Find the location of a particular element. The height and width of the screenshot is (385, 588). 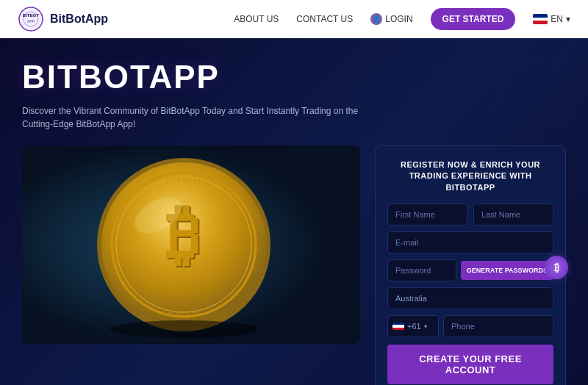

coin-decoration: ₿ is located at coordinates (556, 267).